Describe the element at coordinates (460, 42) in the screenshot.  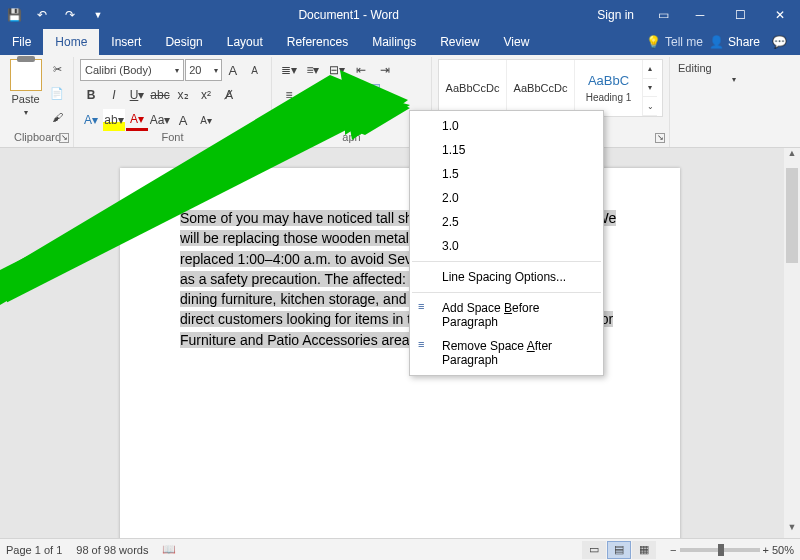
I see `tab-review: Review` at that location.